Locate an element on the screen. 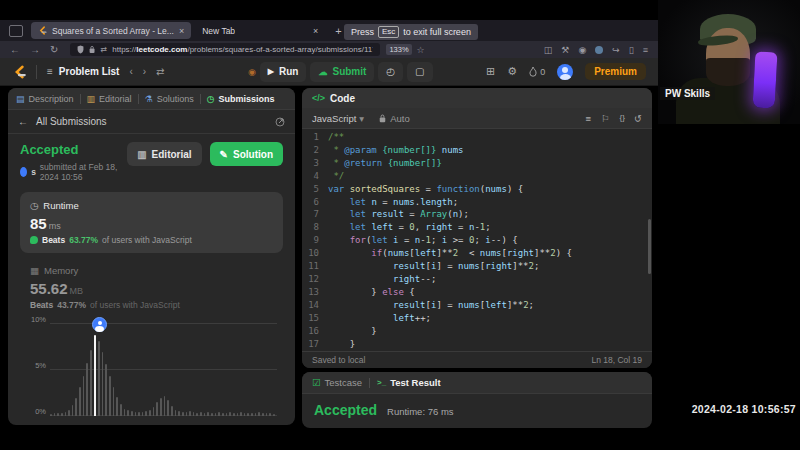 The height and width of the screenshot is (450, 800). histogram-plot: 0%5%10%56ms91ms126ms161ms is located at coordinates (164, 370).